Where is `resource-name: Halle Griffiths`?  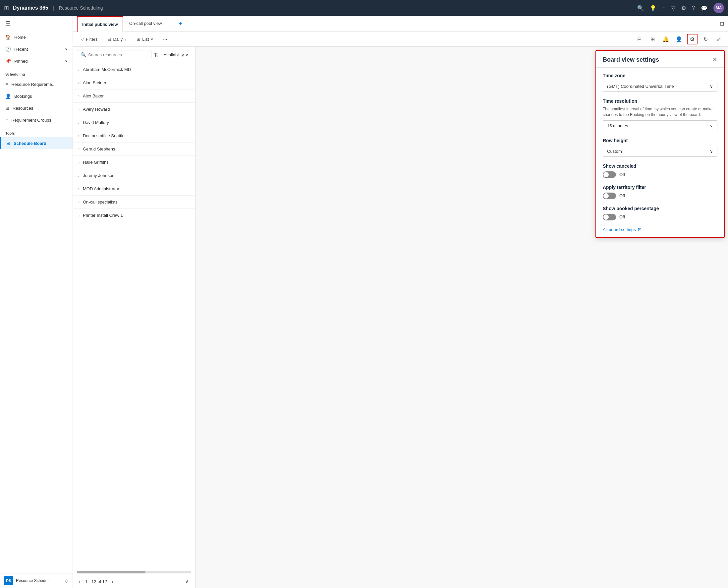 resource-name: Halle Griffiths is located at coordinates (96, 162).